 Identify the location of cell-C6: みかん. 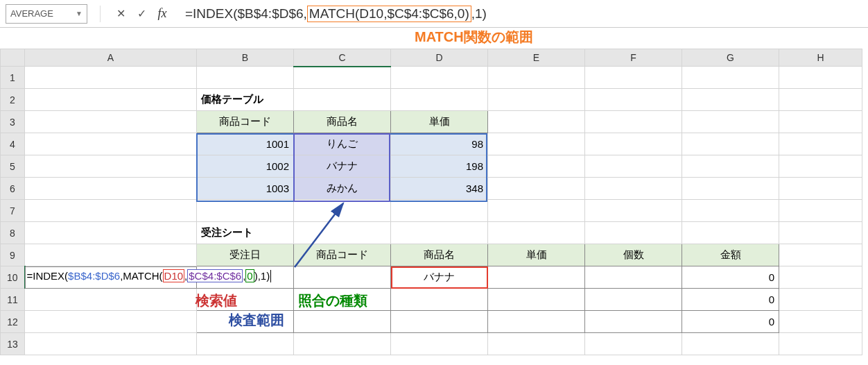
(342, 189).